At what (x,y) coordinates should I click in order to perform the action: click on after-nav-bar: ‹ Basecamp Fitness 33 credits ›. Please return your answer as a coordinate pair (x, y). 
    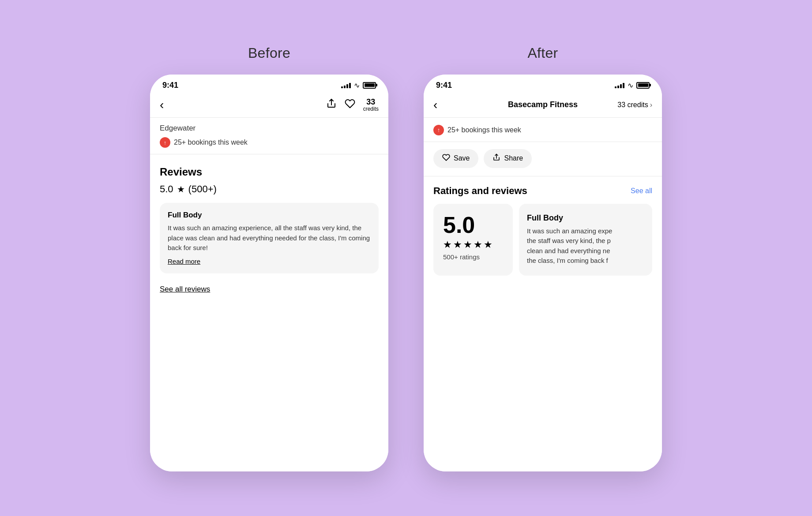
    Looking at the image, I should click on (543, 106).